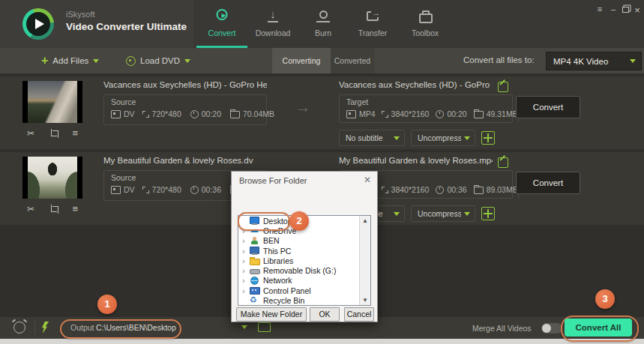 This screenshot has width=644, height=344. I want to click on annotation-step-3: 3, so click(605, 299).